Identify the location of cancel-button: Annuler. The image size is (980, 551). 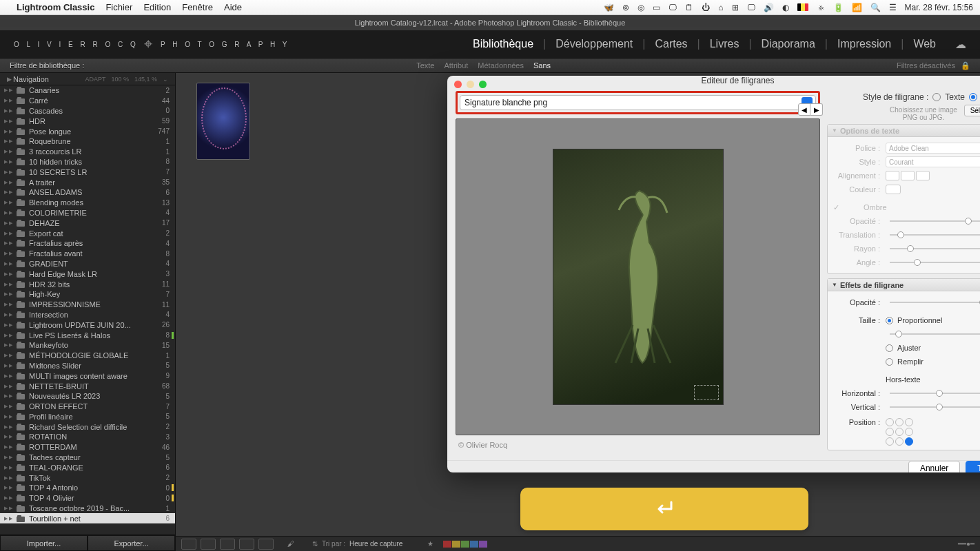
(935, 467).